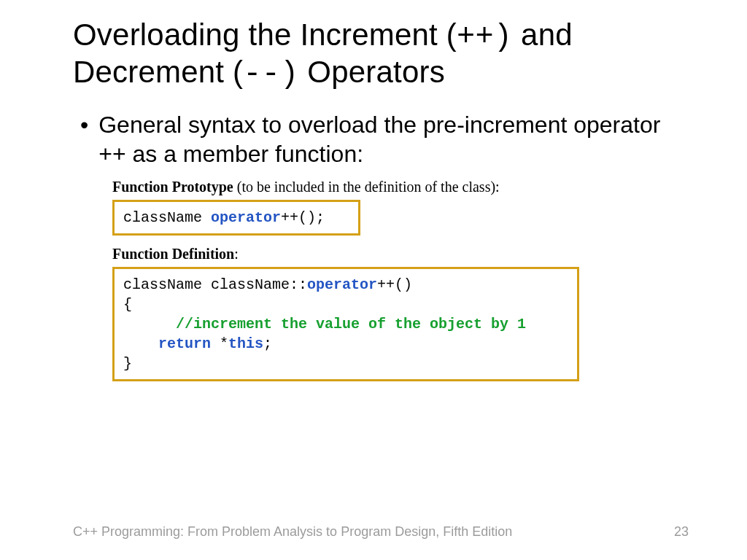  I want to click on title-part3: Operators, so click(371, 71).